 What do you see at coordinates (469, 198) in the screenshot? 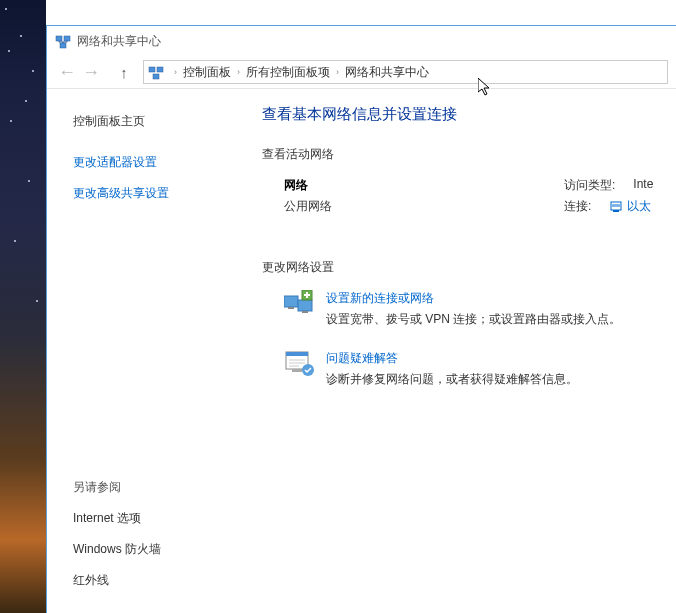
I see `active-network-row: 网络 公用网络 访问类型: Inte 连接: 以太` at bounding box center [469, 198].